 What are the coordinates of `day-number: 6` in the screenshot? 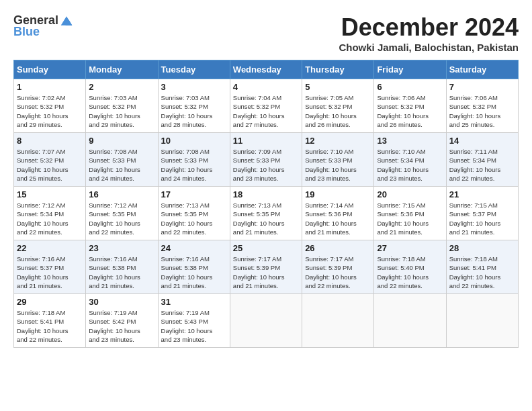 It's located at (410, 87).